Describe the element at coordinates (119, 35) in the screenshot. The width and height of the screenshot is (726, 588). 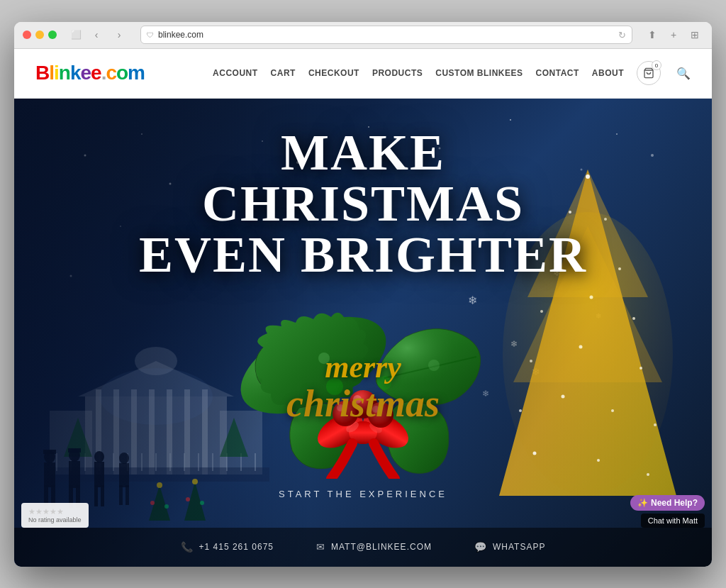
I see `forward-button: ›` at that location.